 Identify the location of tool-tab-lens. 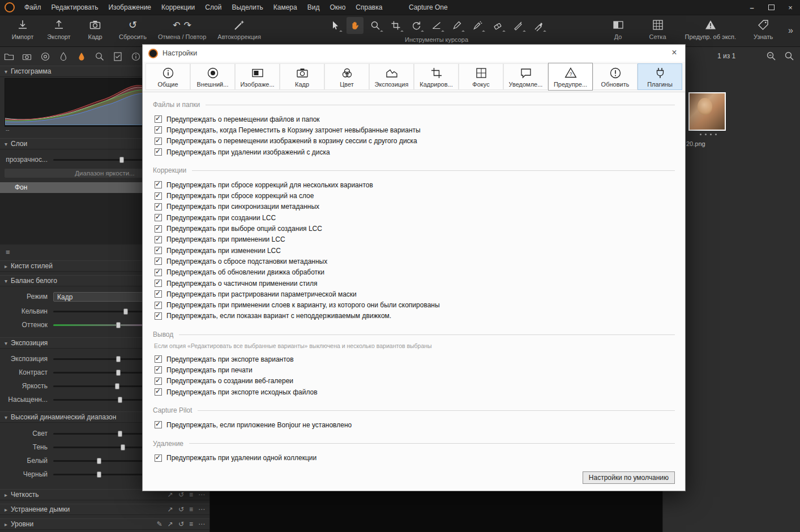
(45, 57).